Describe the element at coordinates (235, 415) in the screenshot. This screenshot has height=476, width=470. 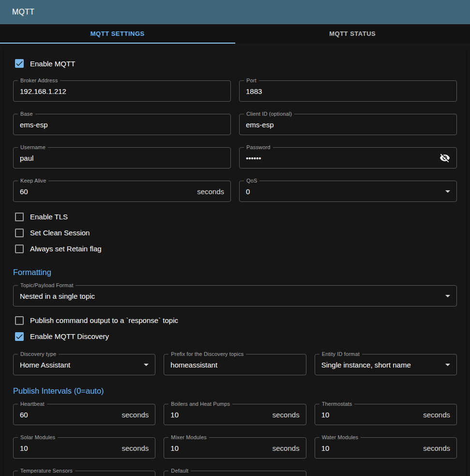
I see `boilers-field: Boilers and Heat Pumps seconds` at that location.